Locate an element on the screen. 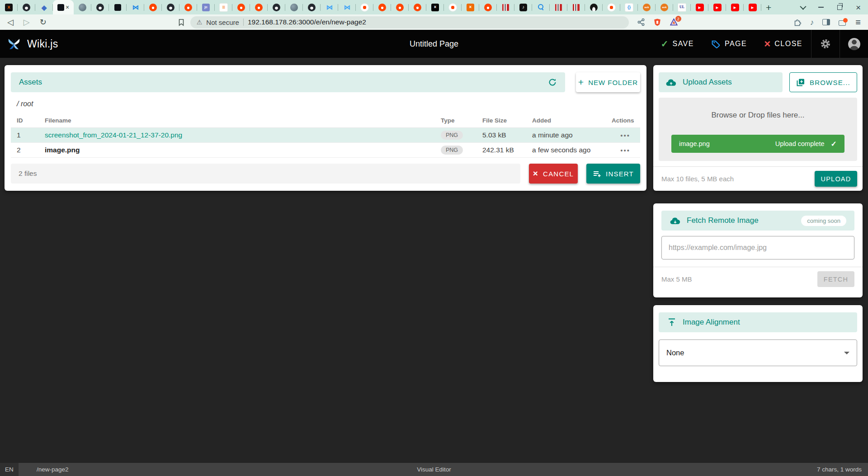  music-favicon: ♪ is located at coordinates (524, 7).